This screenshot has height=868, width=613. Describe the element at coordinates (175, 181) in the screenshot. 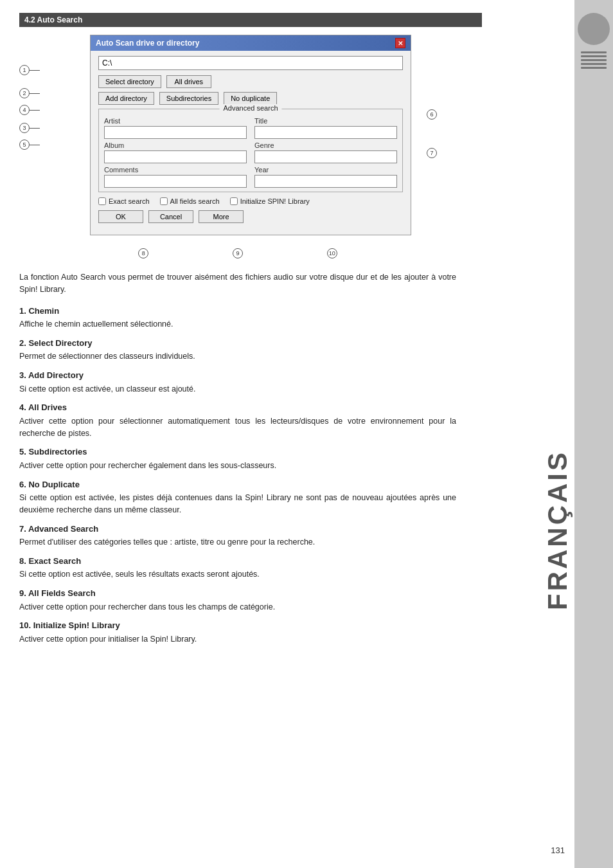

I see `comments-input` at that location.